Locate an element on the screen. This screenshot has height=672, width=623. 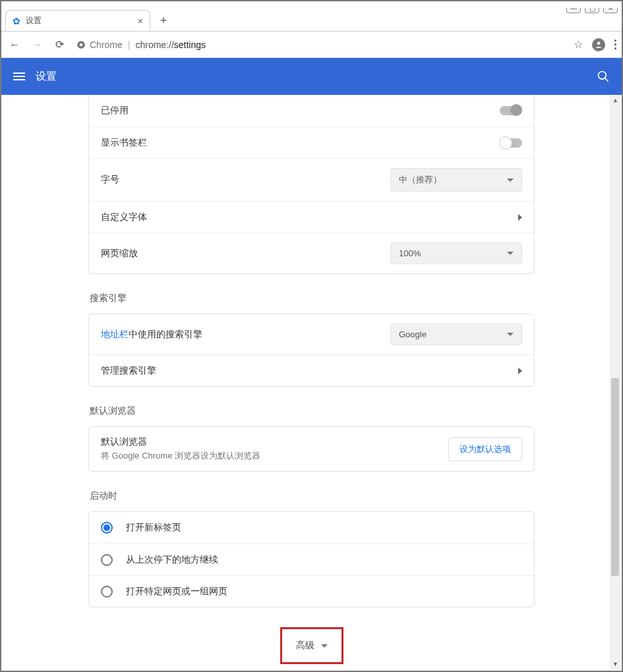
label: 打开特定网页或一组网页 is located at coordinates (177, 592).